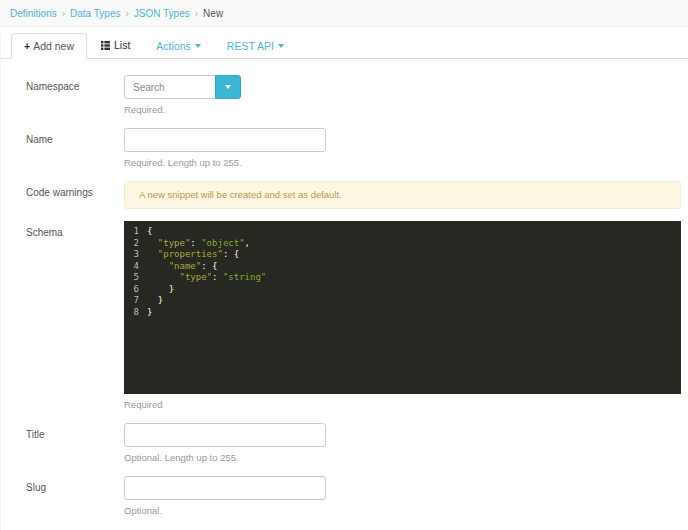 The width and height of the screenshot is (688, 530). I want to click on code-warnings-label: Code warnings, so click(75, 195).